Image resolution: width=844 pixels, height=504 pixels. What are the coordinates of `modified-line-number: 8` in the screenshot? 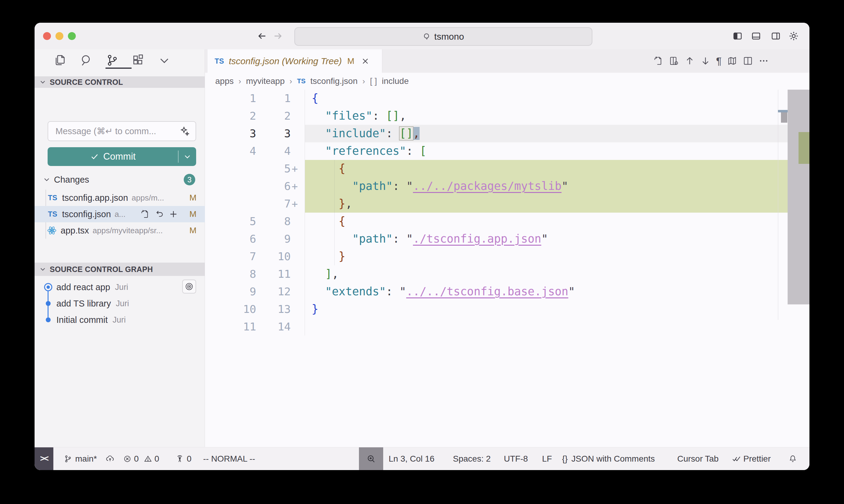 It's located at (273, 221).